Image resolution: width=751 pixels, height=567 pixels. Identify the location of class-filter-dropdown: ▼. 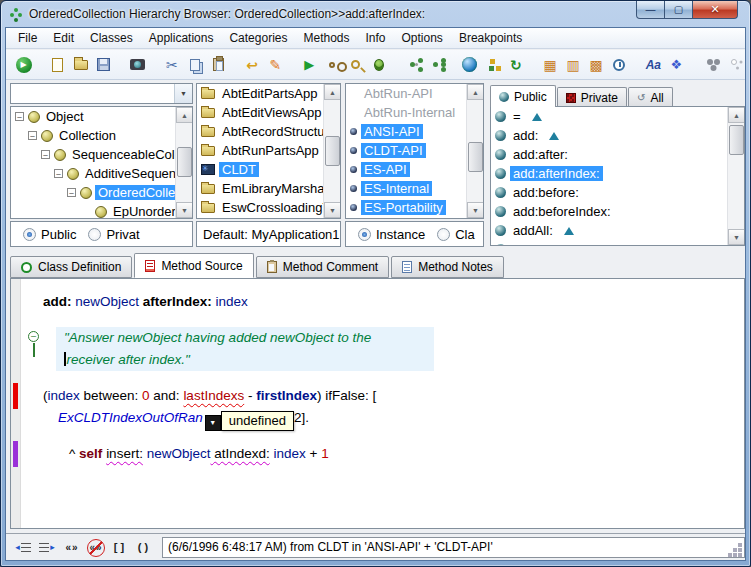
(102, 94).